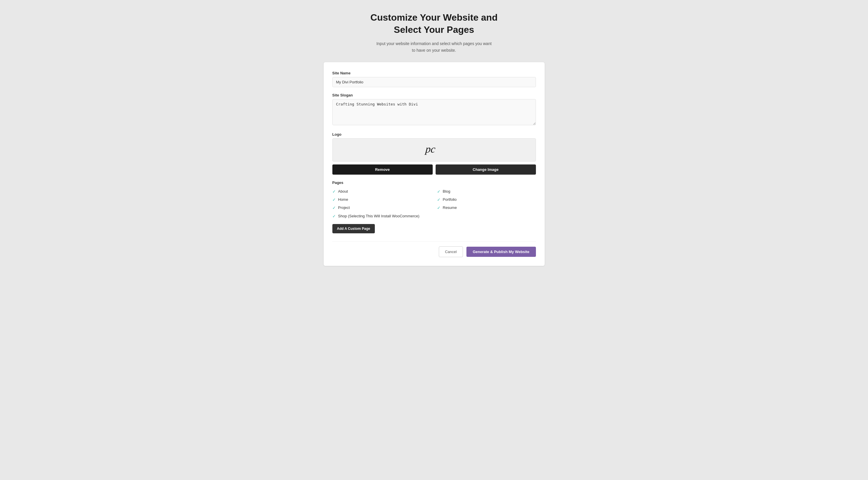 Image resolution: width=868 pixels, height=480 pixels. I want to click on page-item-shop: ✓ Shop (Selecting This Will Install WooC…, so click(382, 216).